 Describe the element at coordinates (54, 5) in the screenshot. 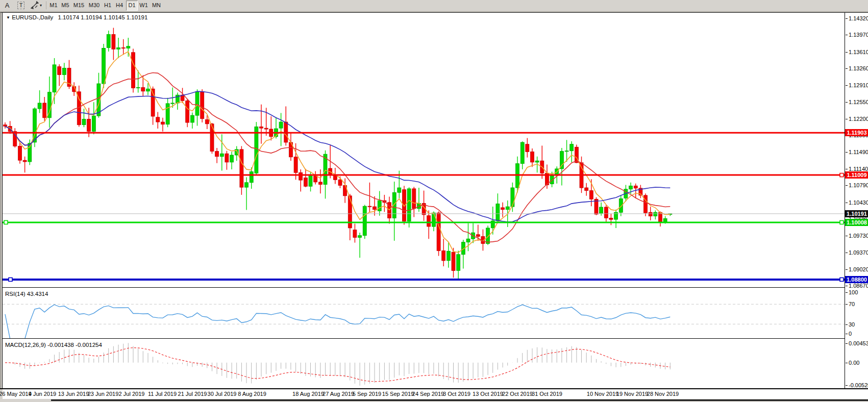

I see `timeframe-button-m1: M1` at that location.